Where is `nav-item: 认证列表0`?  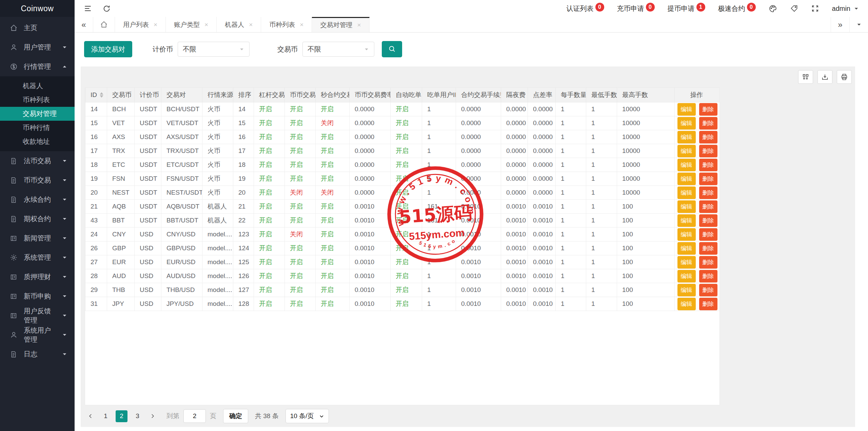 nav-item: 认证列表0 is located at coordinates (585, 9).